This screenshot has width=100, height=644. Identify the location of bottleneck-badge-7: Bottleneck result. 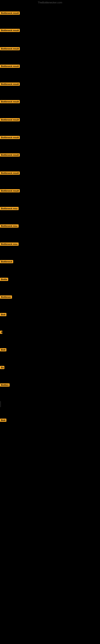
(10, 138).